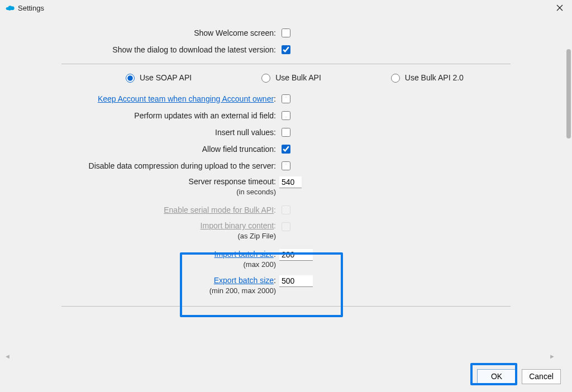  What do you see at coordinates (242, 290) in the screenshot?
I see `export-batch-size-sublabel: (min 200, max 2000)` at bounding box center [242, 290].